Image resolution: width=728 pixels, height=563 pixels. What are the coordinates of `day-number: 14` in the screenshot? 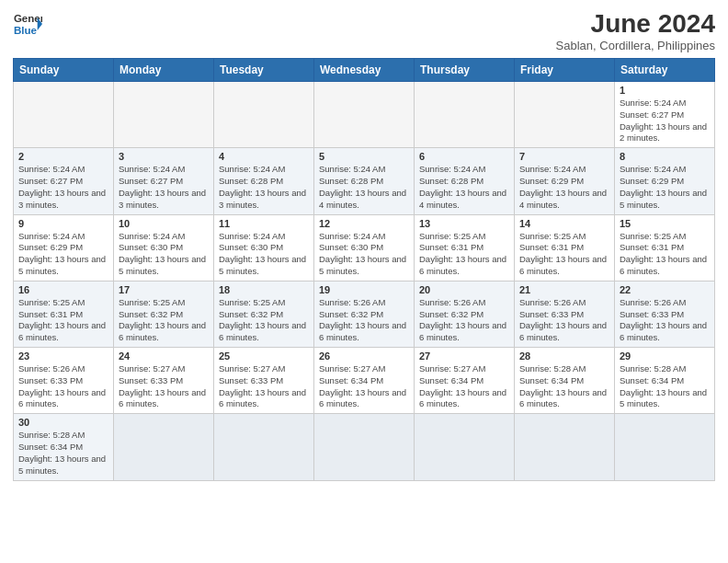 It's located at (564, 224).